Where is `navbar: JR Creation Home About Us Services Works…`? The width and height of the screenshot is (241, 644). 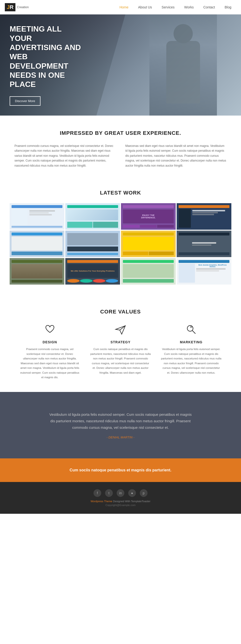
navbar: JR Creation Home About Us Services Works… is located at coordinates (121, 7).